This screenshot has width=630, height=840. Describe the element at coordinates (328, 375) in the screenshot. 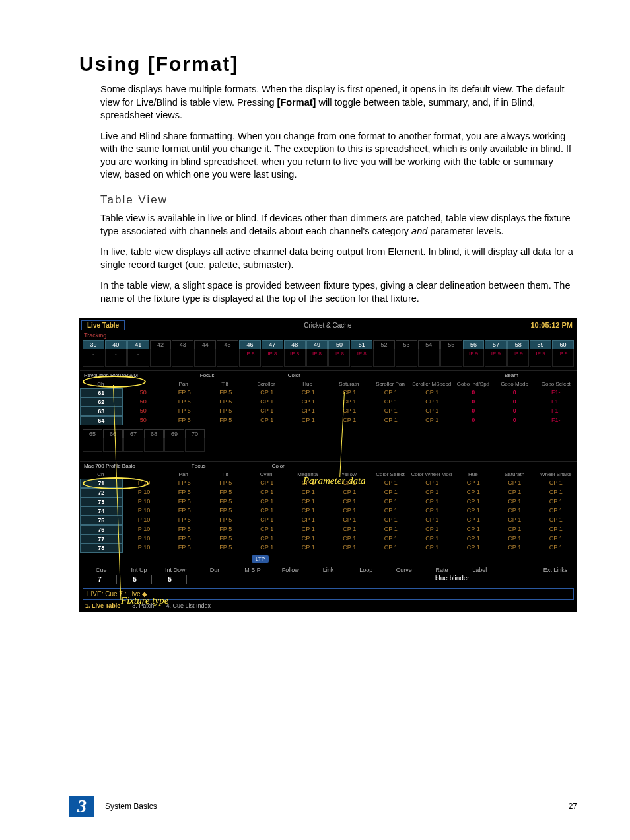

I see `section1-cats: Revolution RWM/RWMFocusColorBeam` at that location.